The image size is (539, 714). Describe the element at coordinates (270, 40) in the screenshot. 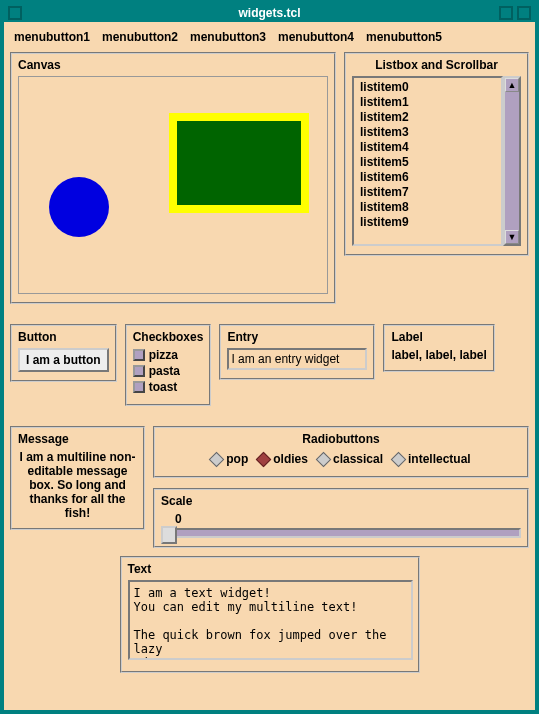

I see `menubar: menubutton1 menubutton2 menubutton3 menu…` at that location.